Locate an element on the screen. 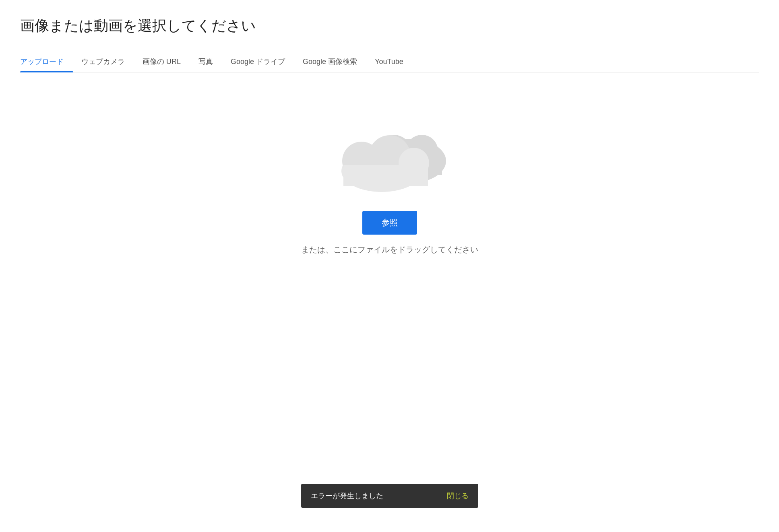 Image resolution: width=779 pixels, height=532 pixels. snackbar-close-button: 閉じる is located at coordinates (458, 496).